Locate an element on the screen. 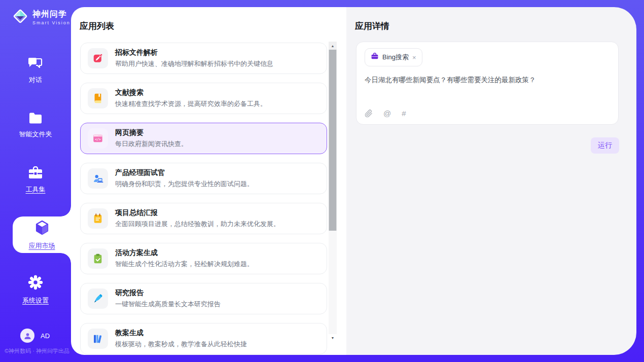 This screenshot has width=644, height=362. sidebar-item-folders: 智能文件夹 is located at coordinates (35, 125).